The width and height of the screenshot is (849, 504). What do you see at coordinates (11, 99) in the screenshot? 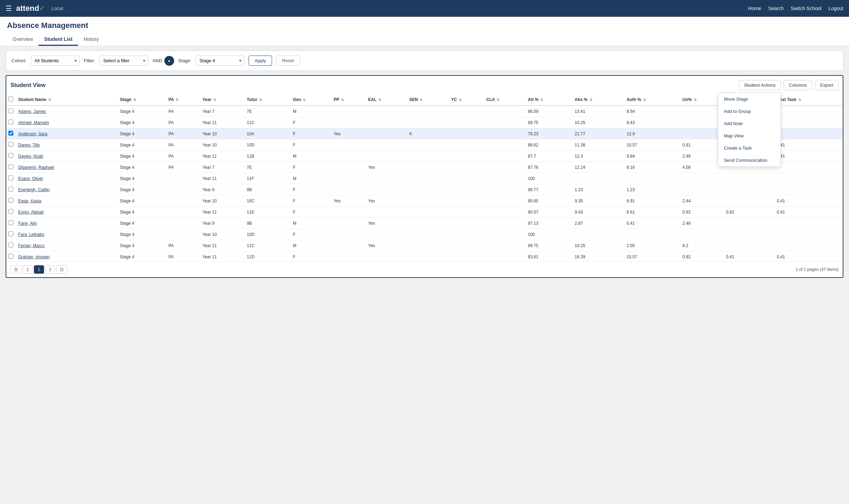
I see `select-all-checkbox` at bounding box center [11, 99].